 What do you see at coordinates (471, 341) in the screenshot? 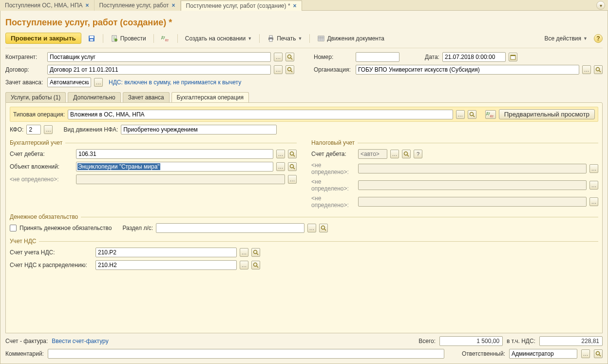
I see `total-value: 1 500,00` at bounding box center [471, 341].